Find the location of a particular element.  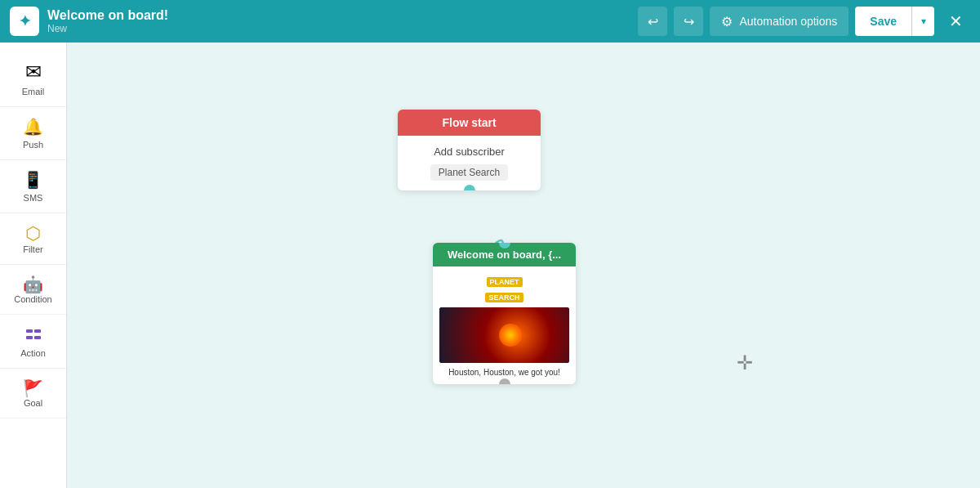

planet-label-line1: PLANET is located at coordinates (505, 282).